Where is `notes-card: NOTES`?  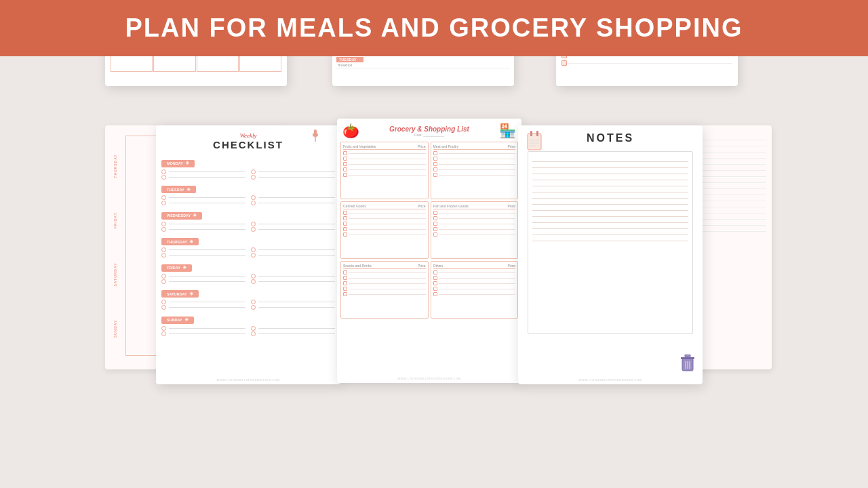
notes-card: NOTES is located at coordinates (610, 255).